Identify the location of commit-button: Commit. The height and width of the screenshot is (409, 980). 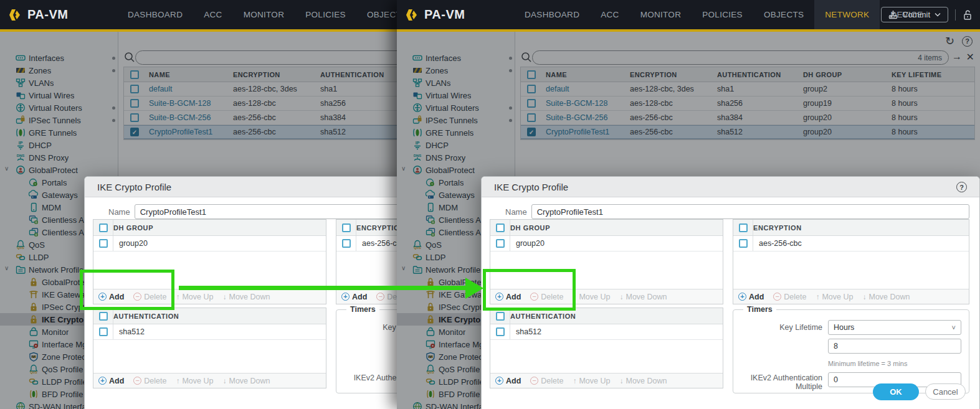
(915, 15).